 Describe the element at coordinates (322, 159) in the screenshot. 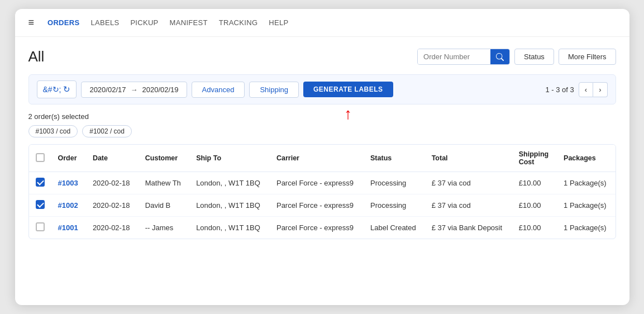

I see `table-header-row: Order Date Customer Ship To Carrier Stat…` at that location.